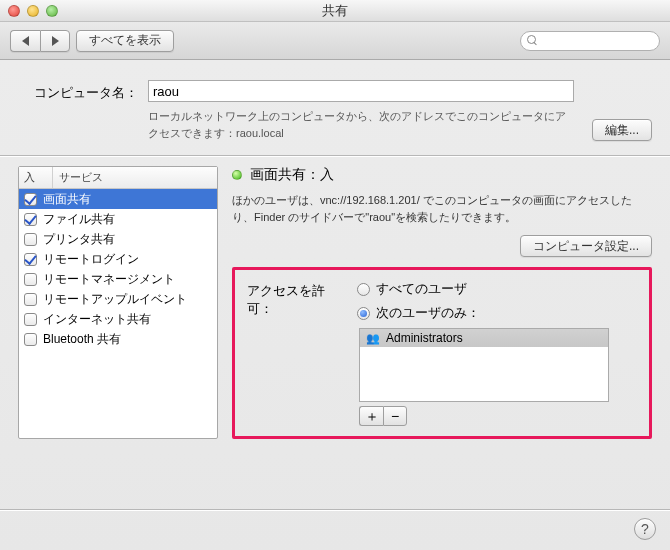  What do you see at coordinates (422, 289) in the screenshot?
I see `radio-all-label: すべてのユーザ` at bounding box center [422, 289].